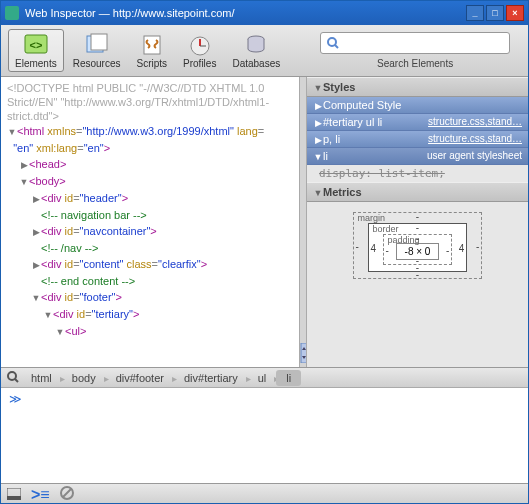  Describe the element at coordinates (418, 87) in the screenshot. I see `styles-section-header: Styles` at that location.